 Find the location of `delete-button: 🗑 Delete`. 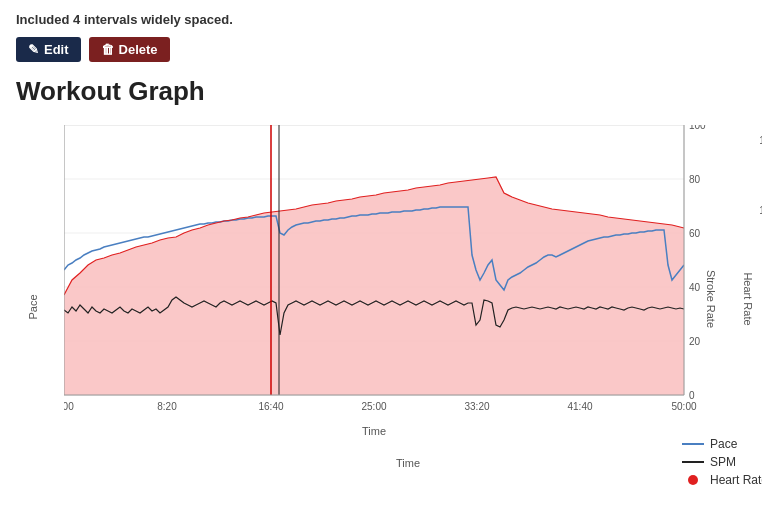

delete-button: 🗑 Delete is located at coordinates (130, 50).